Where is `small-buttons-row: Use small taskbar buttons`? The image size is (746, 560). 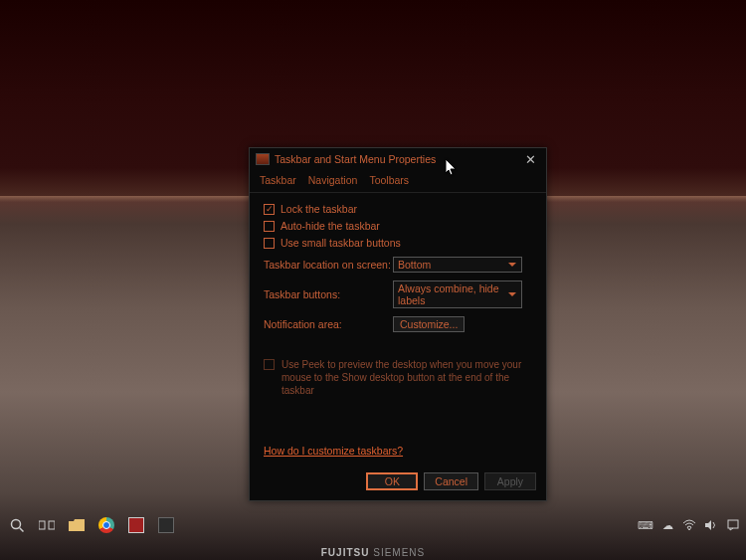 small-buttons-row: Use small taskbar buttons is located at coordinates (398, 243).